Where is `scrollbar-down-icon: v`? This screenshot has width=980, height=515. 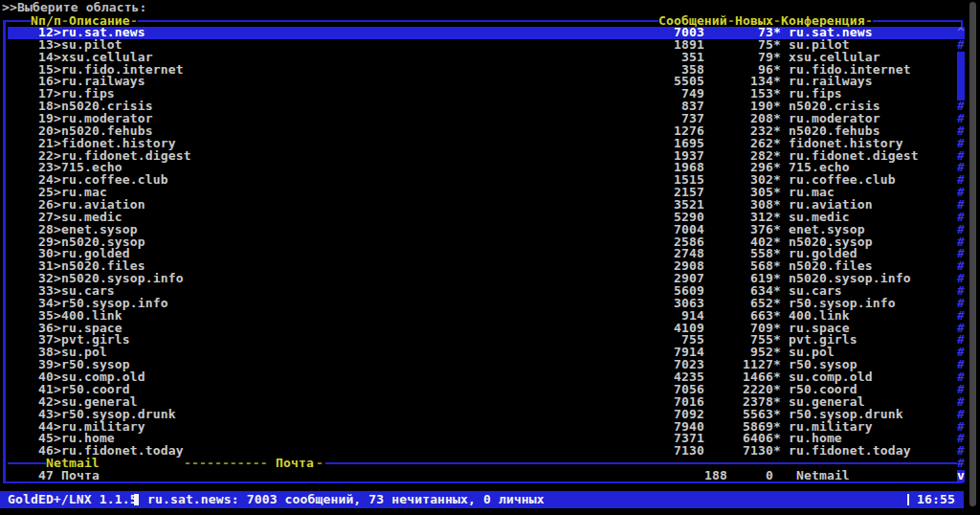
scrollbar-down-icon: v is located at coordinates (961, 477).